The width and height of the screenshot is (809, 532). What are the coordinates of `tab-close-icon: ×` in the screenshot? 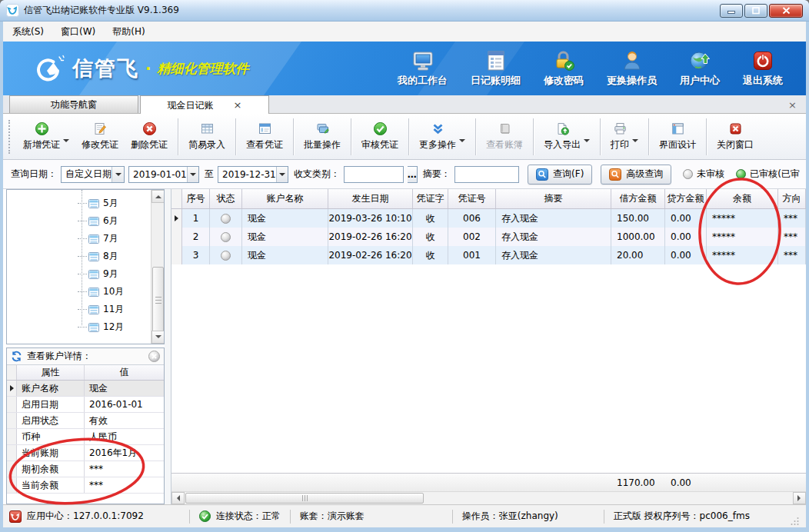 It's located at (238, 105).